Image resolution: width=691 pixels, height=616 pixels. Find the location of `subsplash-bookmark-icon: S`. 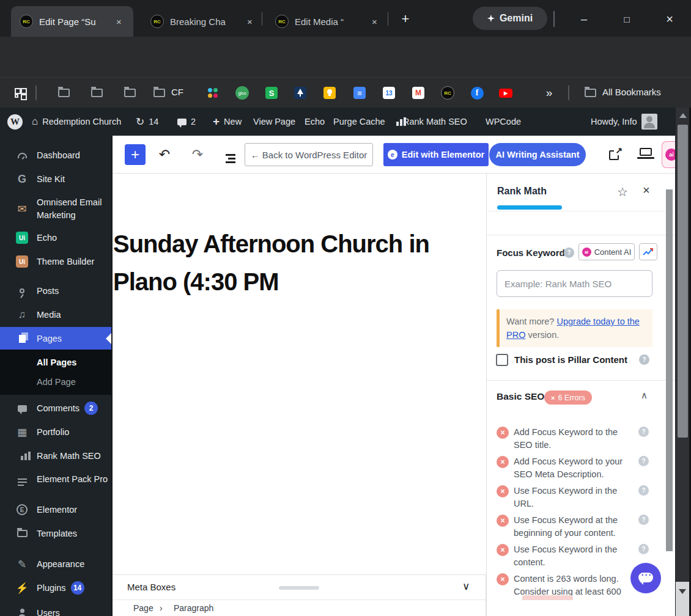

subsplash-bookmark-icon: S is located at coordinates (272, 93).